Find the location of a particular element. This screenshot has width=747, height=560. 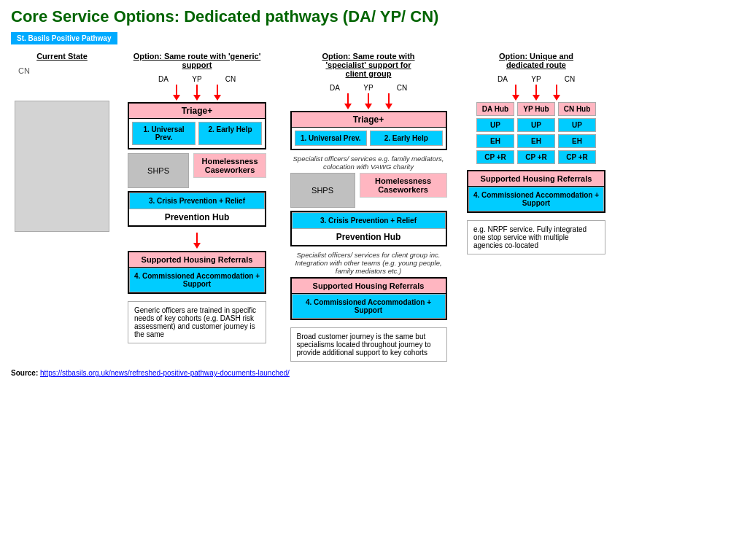

col1-prevention-hub-label: Prevention Hub is located at coordinates (197, 217).